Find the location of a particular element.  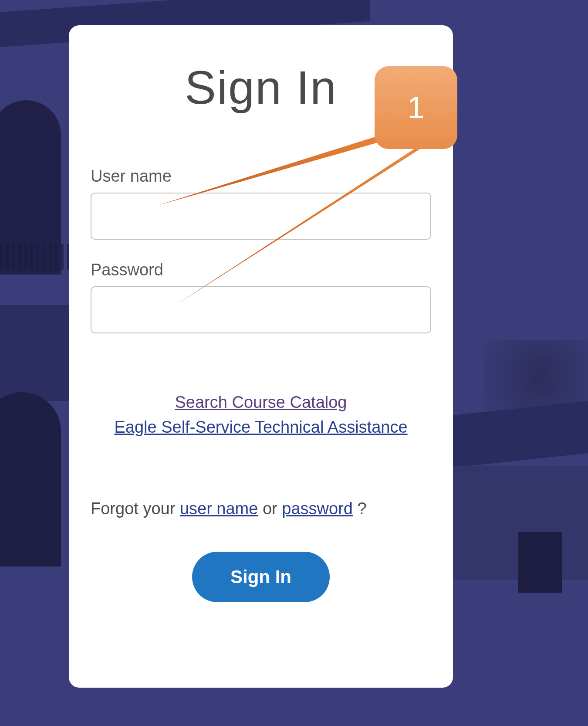

forgot-username-link: user name is located at coordinates (219, 509).